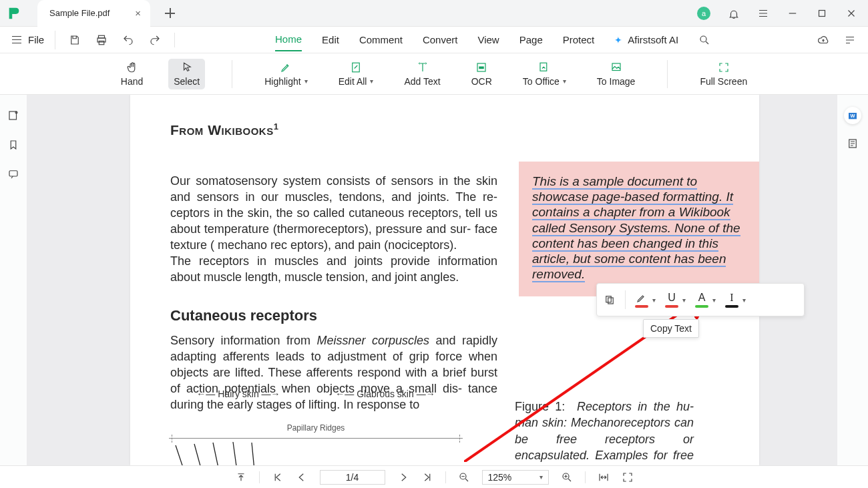  I want to click on left-side-rail, so click(13, 280).